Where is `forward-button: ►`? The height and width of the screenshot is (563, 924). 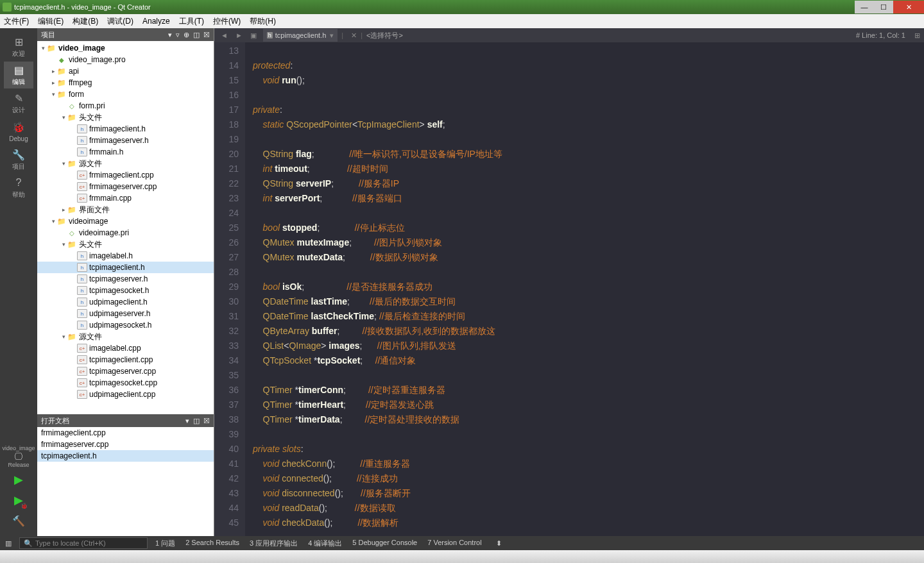
forward-button: ► is located at coordinates (239, 35).